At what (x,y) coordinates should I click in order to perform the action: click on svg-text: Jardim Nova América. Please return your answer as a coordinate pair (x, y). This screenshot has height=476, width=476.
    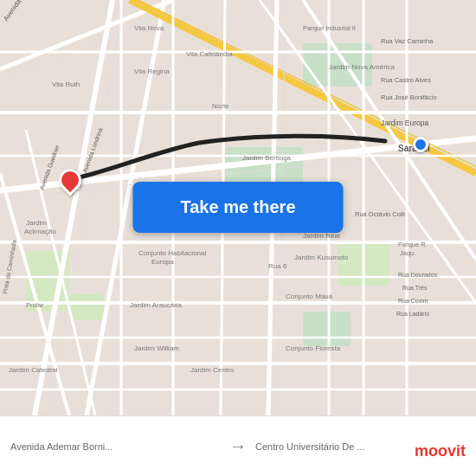
    Looking at the image, I should click on (362, 68).